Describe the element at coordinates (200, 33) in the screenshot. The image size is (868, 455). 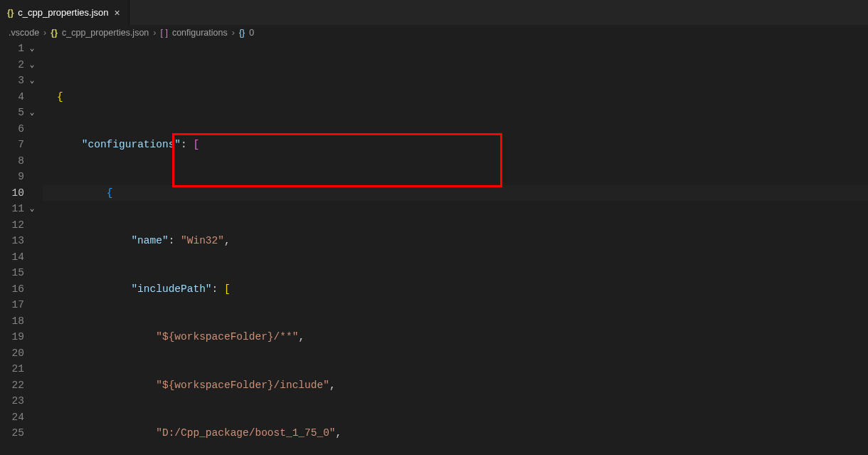
I see `breadcrumb-key-configurations: configurations` at that location.